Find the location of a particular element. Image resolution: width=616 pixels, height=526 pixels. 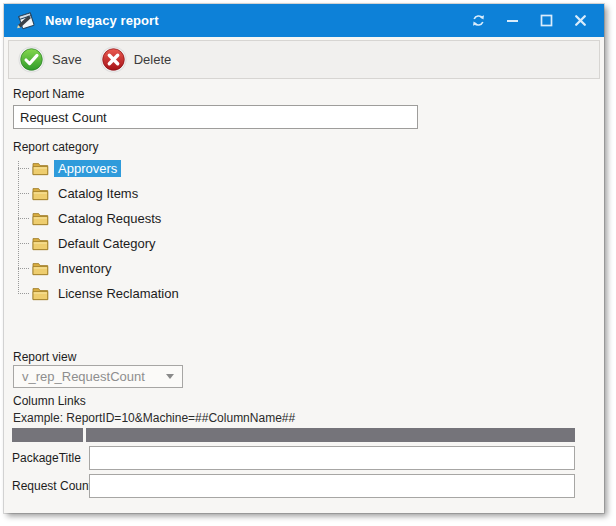

column-links-table: PackageTitleRequest Count is located at coordinates (294, 465).